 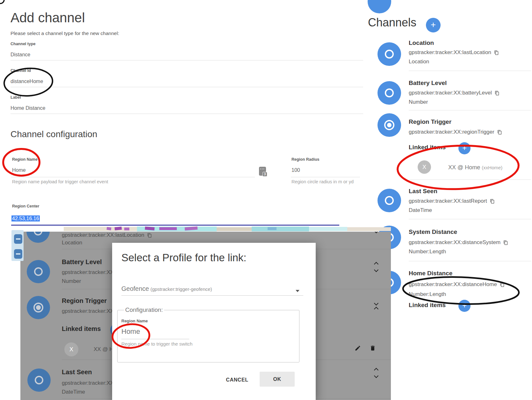 What do you see at coordinates (428, 83) in the screenshot?
I see `channel-name: Battery Level` at bounding box center [428, 83].